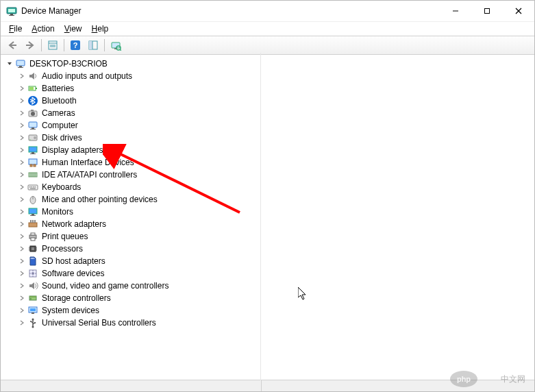  I want to click on forward-button, so click(30, 45).